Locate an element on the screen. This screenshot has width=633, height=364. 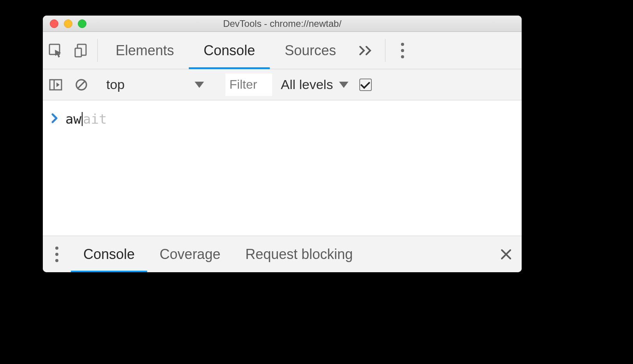
tab-sources: Sources is located at coordinates (310, 51).